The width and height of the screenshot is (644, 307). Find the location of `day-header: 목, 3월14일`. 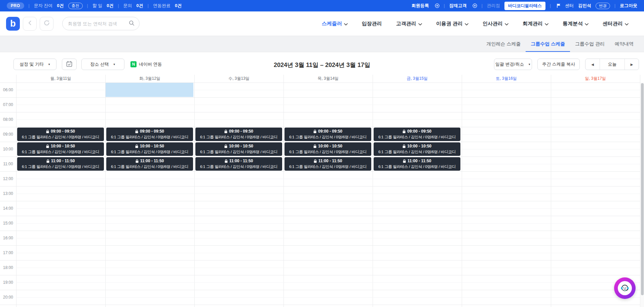

day-header: 목, 3월14일 is located at coordinates (328, 79).